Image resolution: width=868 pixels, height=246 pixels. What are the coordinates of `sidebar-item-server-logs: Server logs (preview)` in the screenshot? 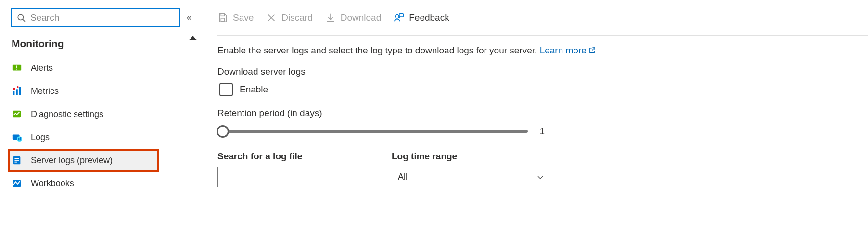 It's located at (84, 160).